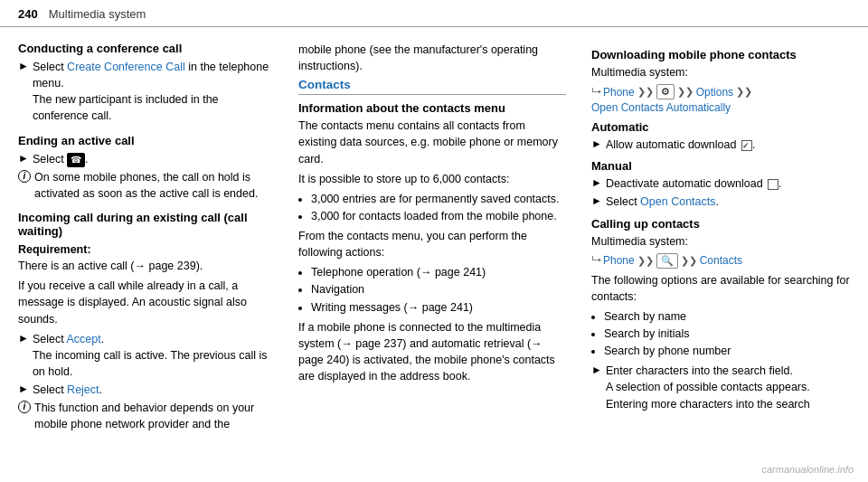  Describe the element at coordinates (773, 184) in the screenshot. I see `checkbox-icon-empty` at that location.